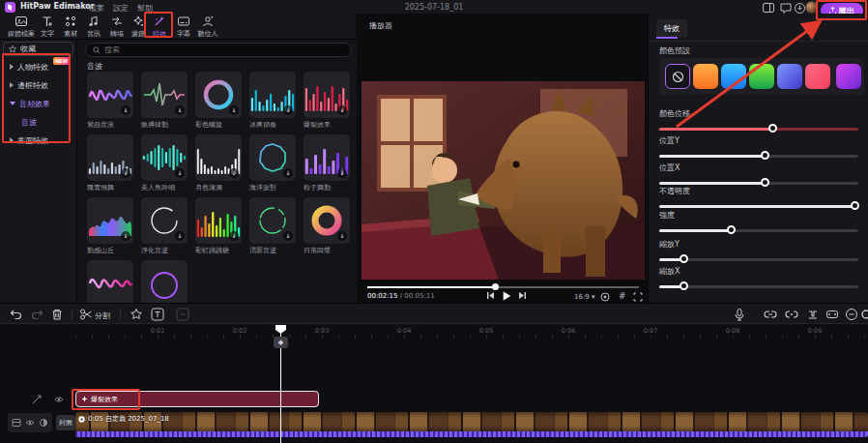 The width and height of the screenshot is (868, 443). I want to click on snapshot-icon, so click(605, 297).